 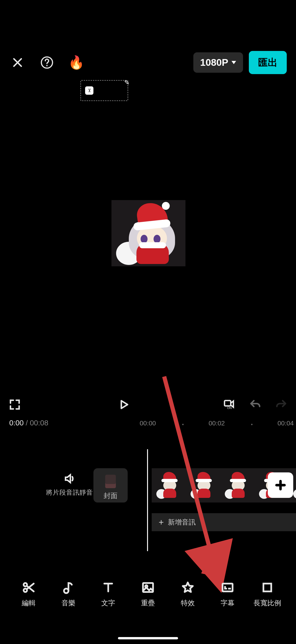 I want to click on fullscreen-button, so click(x=15, y=404).